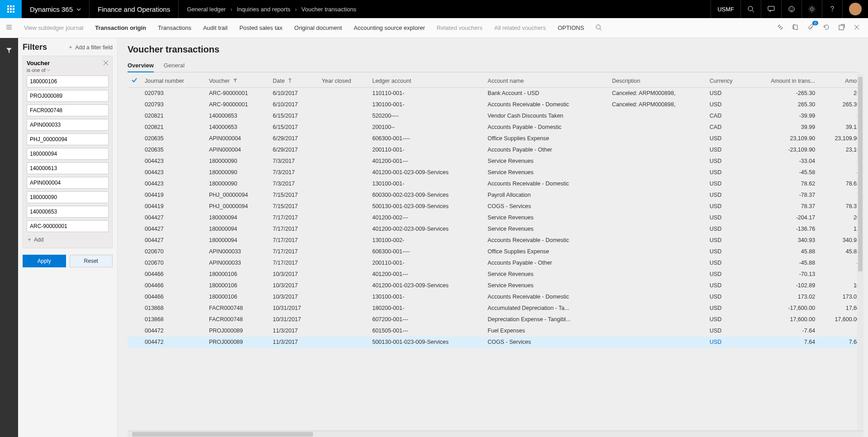 The image size is (868, 437). Describe the element at coordinates (599, 28) in the screenshot. I see `action-search` at that location.